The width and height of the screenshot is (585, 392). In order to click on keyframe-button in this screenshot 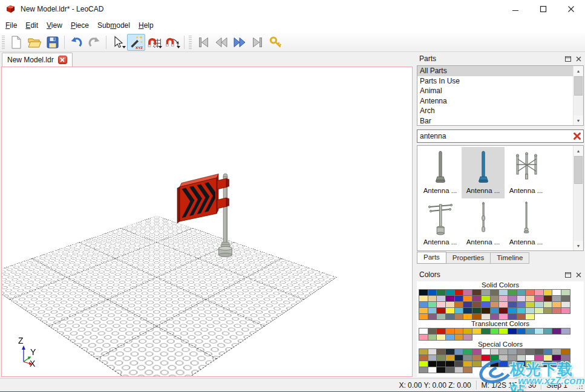, I will do `click(276, 42)`.